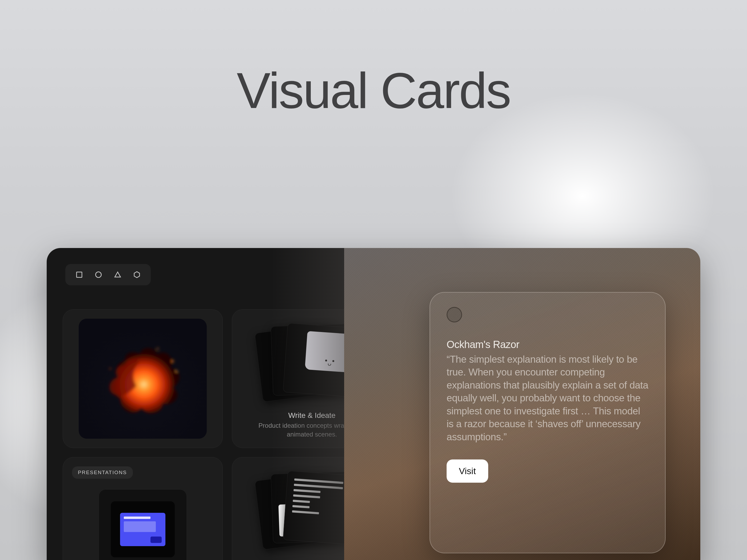 The image size is (747, 560). What do you see at coordinates (143, 525) in the screenshot?
I see `presentation-thumbnail` at bounding box center [143, 525].